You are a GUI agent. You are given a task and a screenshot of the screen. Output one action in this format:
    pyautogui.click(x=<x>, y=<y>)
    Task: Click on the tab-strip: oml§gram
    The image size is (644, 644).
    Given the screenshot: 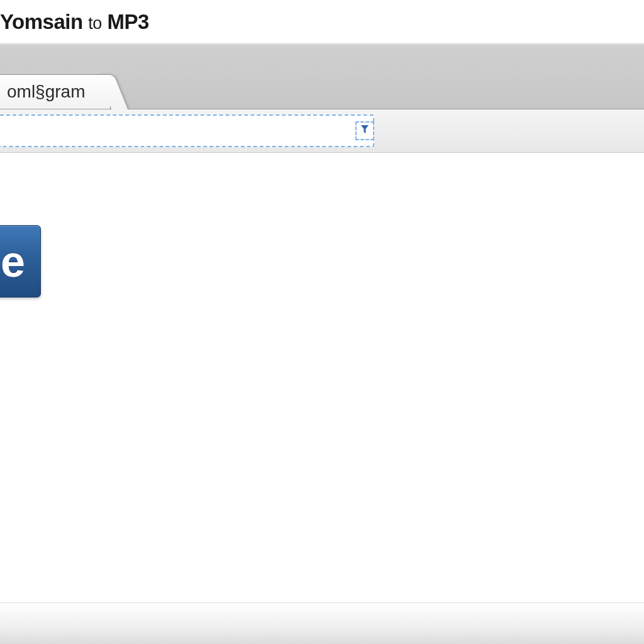 What is the action you would take?
    pyautogui.click(x=322, y=77)
    